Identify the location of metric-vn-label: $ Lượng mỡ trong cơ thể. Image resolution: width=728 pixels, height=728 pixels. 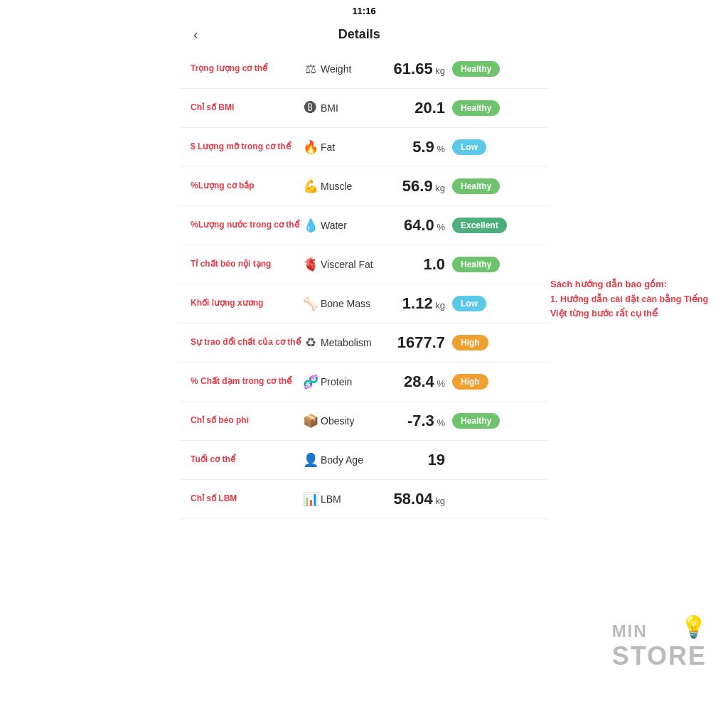
(246, 147).